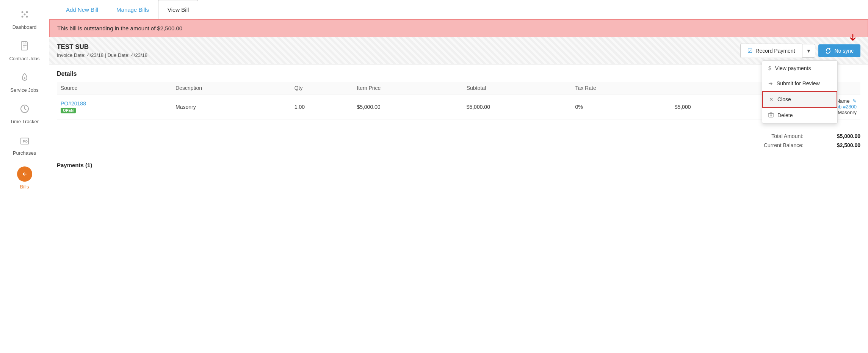 The width and height of the screenshot is (868, 353). What do you see at coordinates (408, 107) in the screenshot?
I see `cell-item-price: $5,000.00` at bounding box center [408, 107].